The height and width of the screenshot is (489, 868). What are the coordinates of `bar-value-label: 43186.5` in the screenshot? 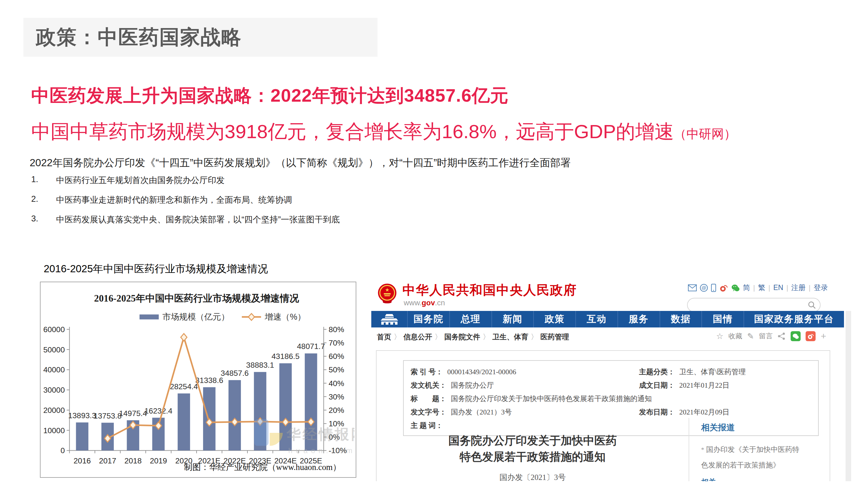 It's located at (286, 356).